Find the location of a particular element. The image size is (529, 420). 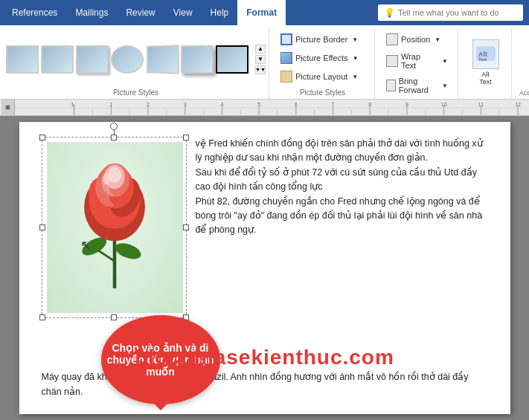

arrange-group: Position ▼ Wrap Text ▼ Bring Forward ▼ is located at coordinates (417, 64).